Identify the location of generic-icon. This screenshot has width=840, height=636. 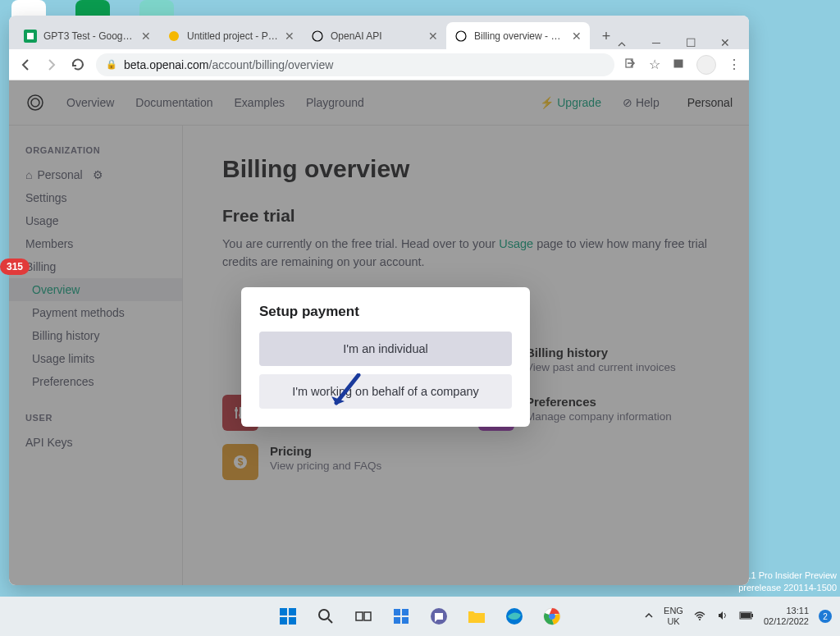
(174, 36).